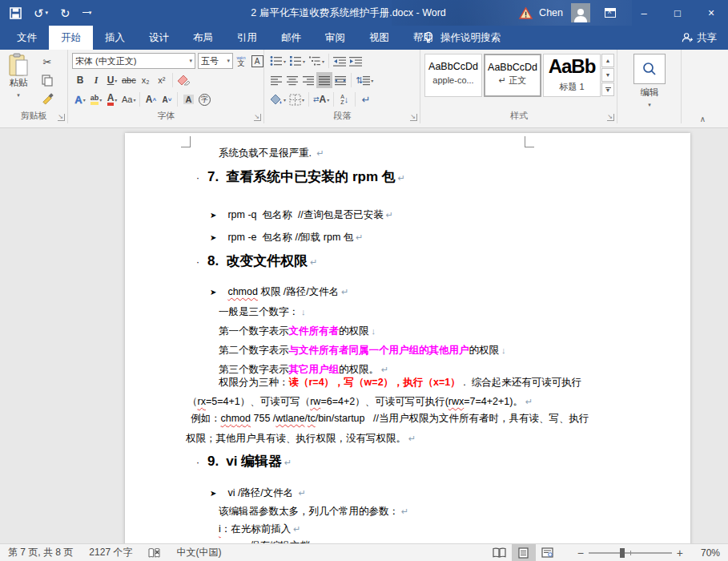 This screenshot has width=728, height=561. I want to click on tab-设计: 设计, so click(159, 38).